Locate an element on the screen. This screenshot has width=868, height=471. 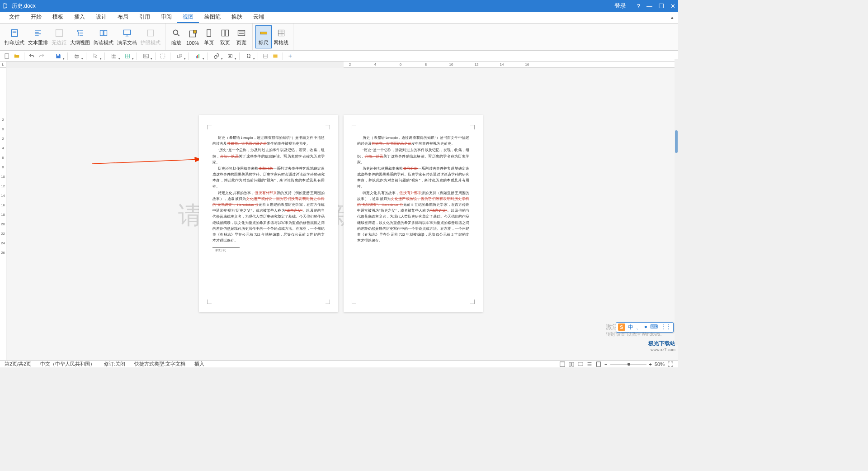
save-icon is located at coordinates (58, 56).